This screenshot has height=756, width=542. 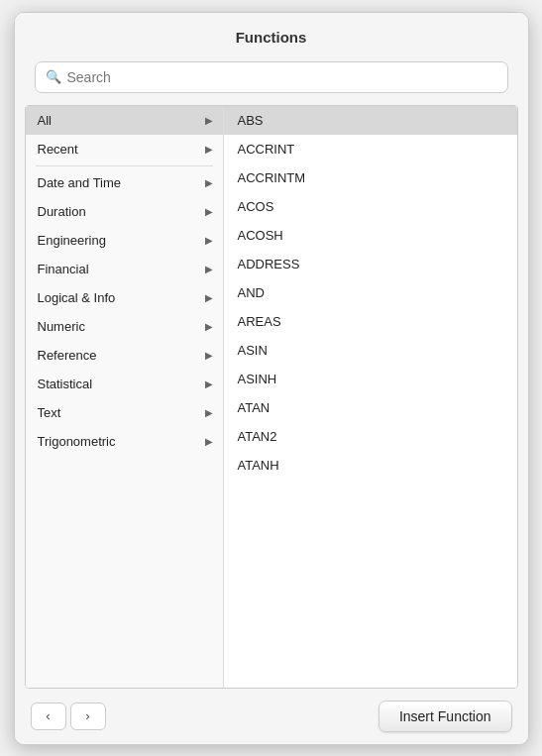 What do you see at coordinates (49, 716) in the screenshot?
I see `back-button: ‹` at bounding box center [49, 716].